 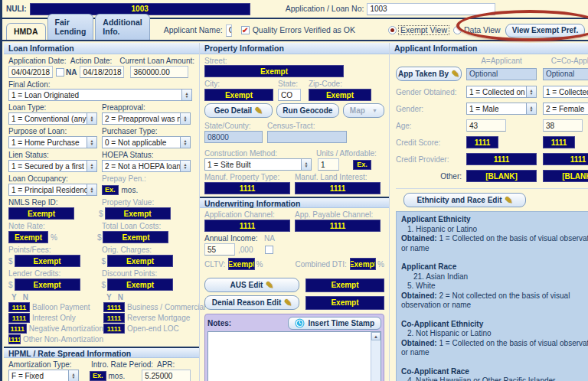 I want to click on loan-type-select: 1 = Conventional (any loan, so click(x=53, y=119).